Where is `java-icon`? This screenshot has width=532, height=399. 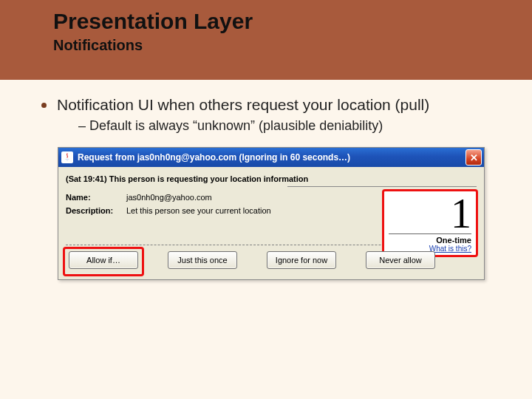 java-icon is located at coordinates (67, 157).